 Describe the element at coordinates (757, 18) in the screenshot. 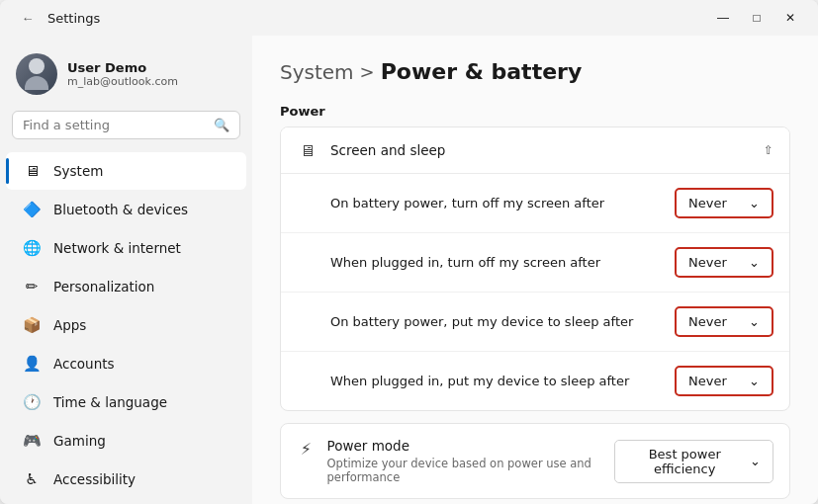

I see `window-controls: — □ ✕` at that location.